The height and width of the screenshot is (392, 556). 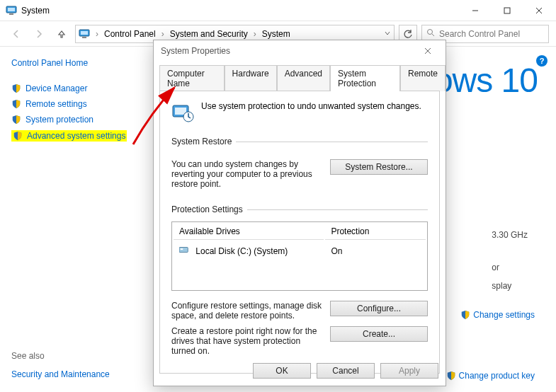 What do you see at coordinates (409, 371) in the screenshot?
I see `apply-button: Apply` at bounding box center [409, 371].